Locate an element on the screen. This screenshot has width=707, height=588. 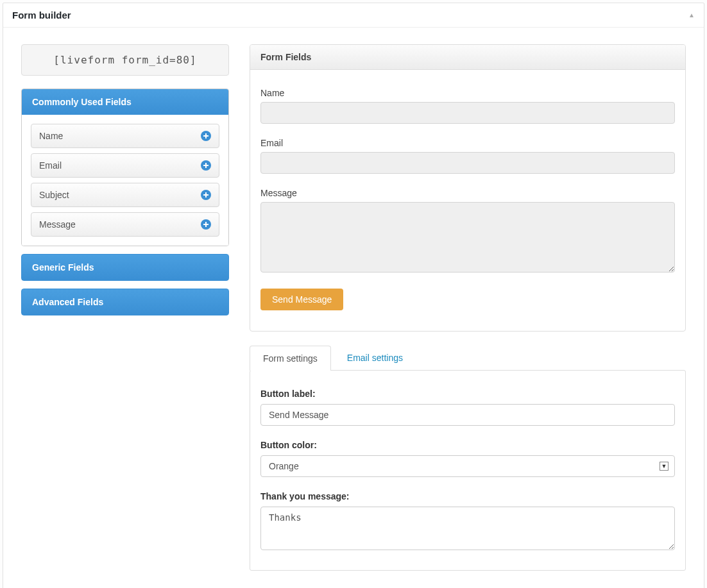
button-color-select-wrap: Orange ▼ is located at coordinates (468, 466).